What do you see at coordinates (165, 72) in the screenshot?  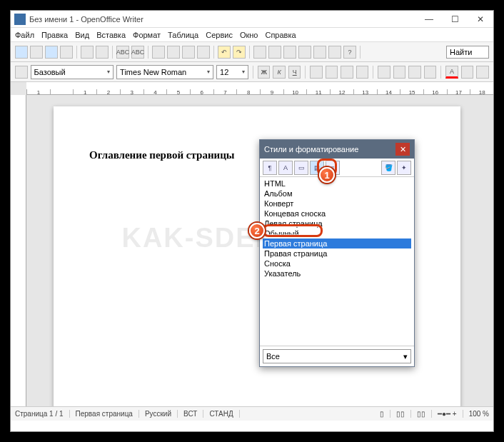 I see `font-combo: Times New Roman▾` at bounding box center [165, 72].